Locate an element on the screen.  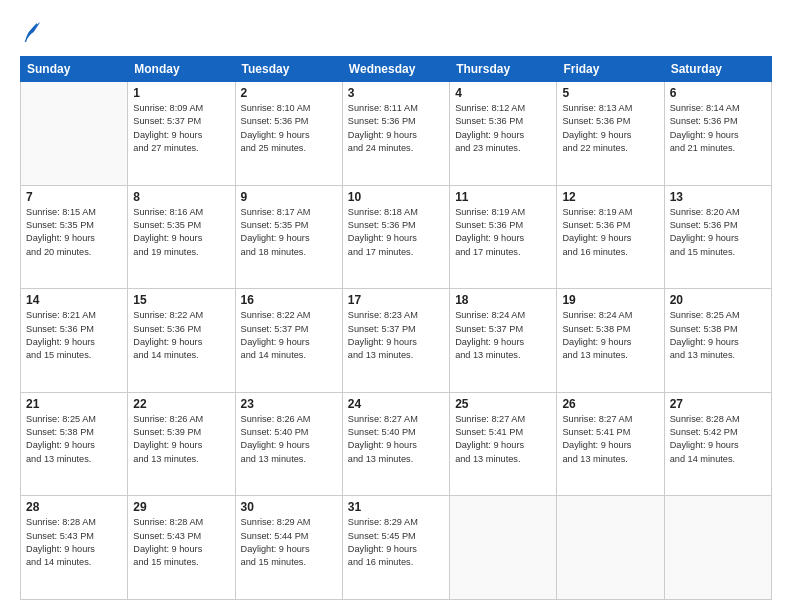
day-number: 19 is located at coordinates (610, 300).